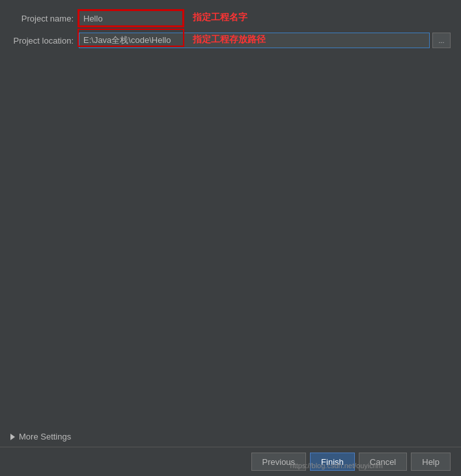 The image size is (461, 476). Describe the element at coordinates (230, 451) in the screenshot. I see `bottom-section: More Settings Previous Finish Cancel Hel…` at that location.